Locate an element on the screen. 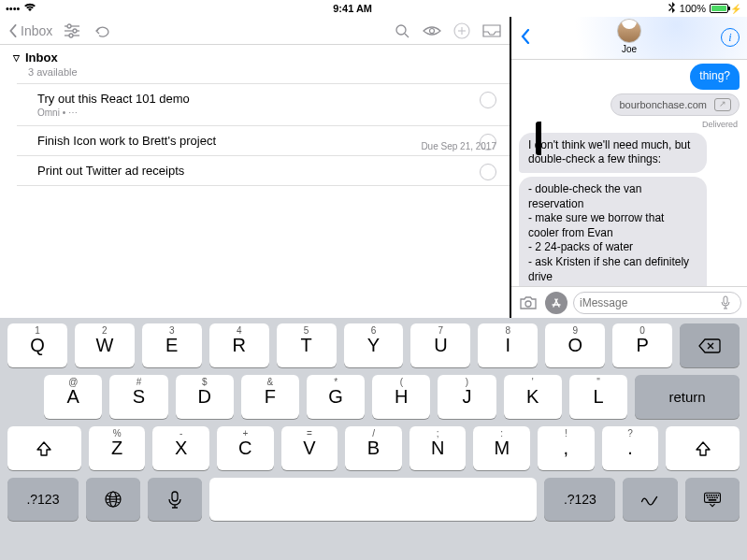  key-N: ;N is located at coordinates (438, 449).